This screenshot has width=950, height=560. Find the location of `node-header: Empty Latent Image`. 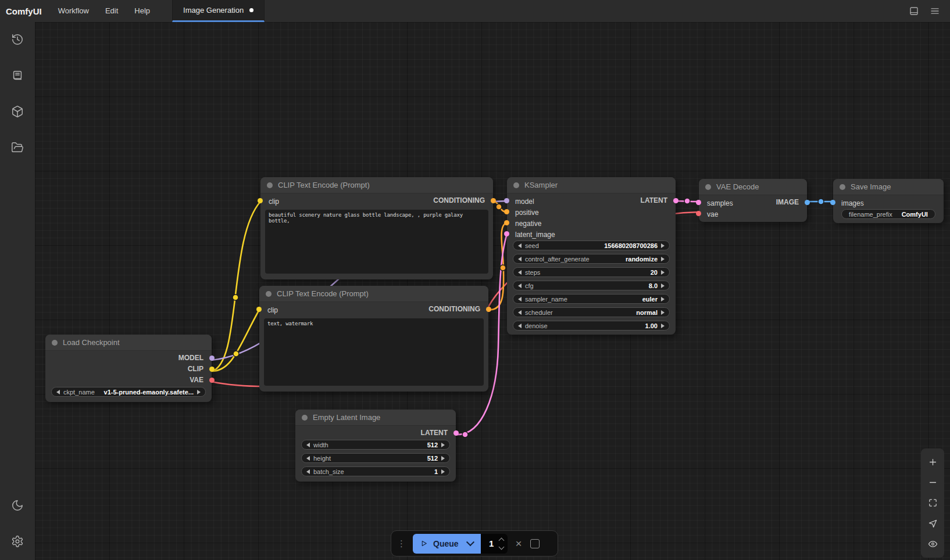

node-header: Empty Latent Image is located at coordinates (376, 418).